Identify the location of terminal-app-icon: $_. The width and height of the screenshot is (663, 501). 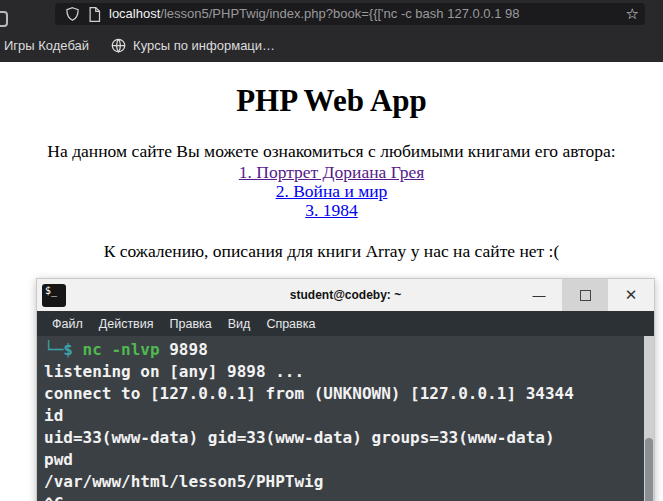
(54, 296).